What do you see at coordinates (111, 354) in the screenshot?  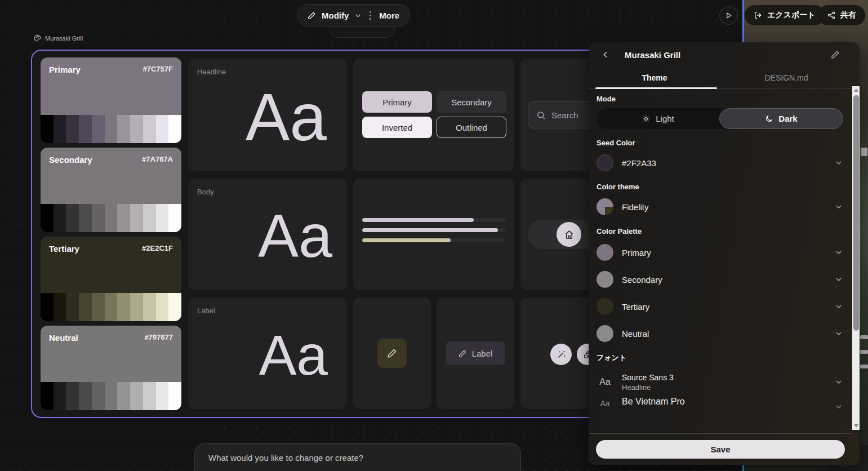 I see `swatch-head: Neutral #797677` at bounding box center [111, 354].